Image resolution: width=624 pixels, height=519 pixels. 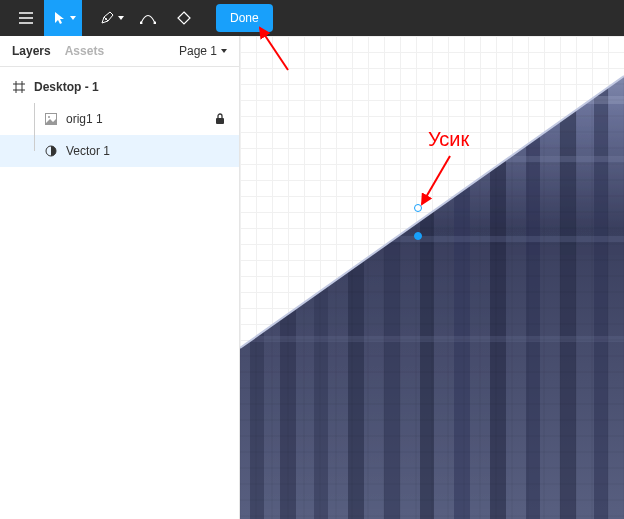 What do you see at coordinates (203, 51) in the screenshot?
I see `page-selector: Page 1` at bounding box center [203, 51].